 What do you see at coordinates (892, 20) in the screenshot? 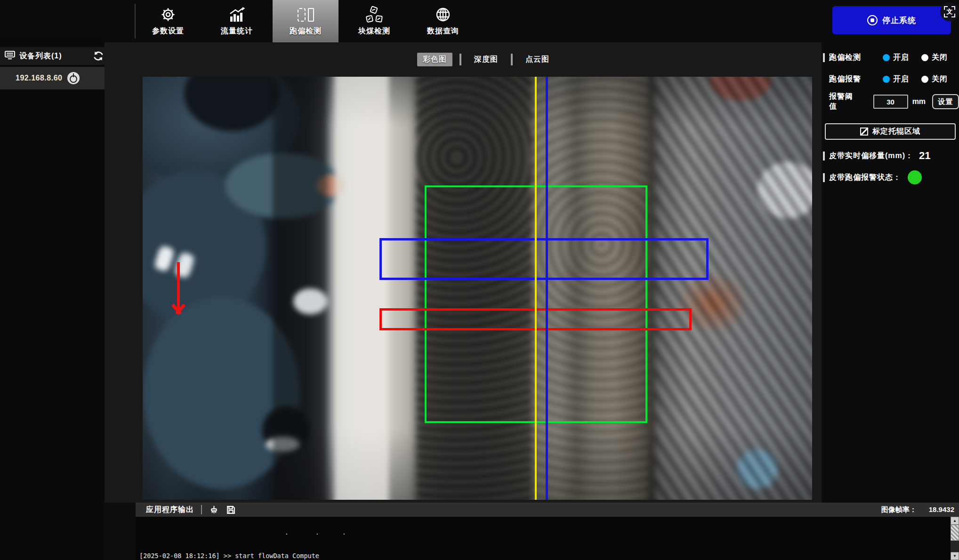
I see `stop-system-button: 停止系统` at bounding box center [892, 20].